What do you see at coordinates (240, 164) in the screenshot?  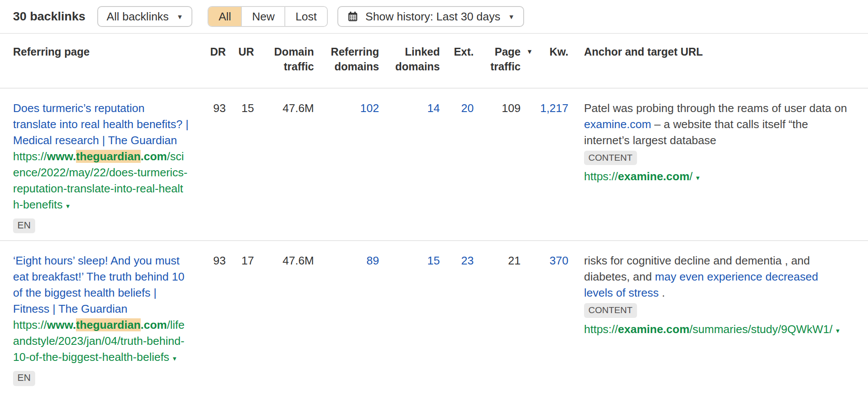 I see `ur-value: 15` at bounding box center [240, 164].